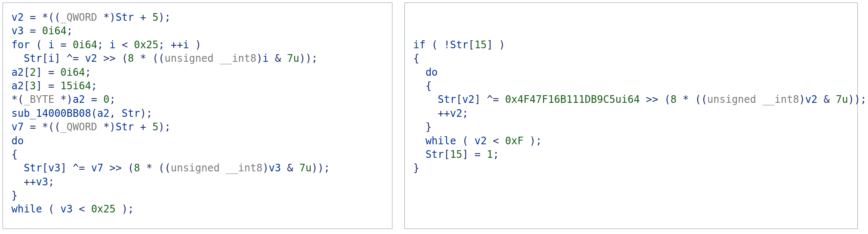 The width and height of the screenshot is (868, 234). What do you see at coordinates (64, 99) in the screenshot?
I see `code-line: *(_BYTE *)a2 = 0;` at bounding box center [64, 99].